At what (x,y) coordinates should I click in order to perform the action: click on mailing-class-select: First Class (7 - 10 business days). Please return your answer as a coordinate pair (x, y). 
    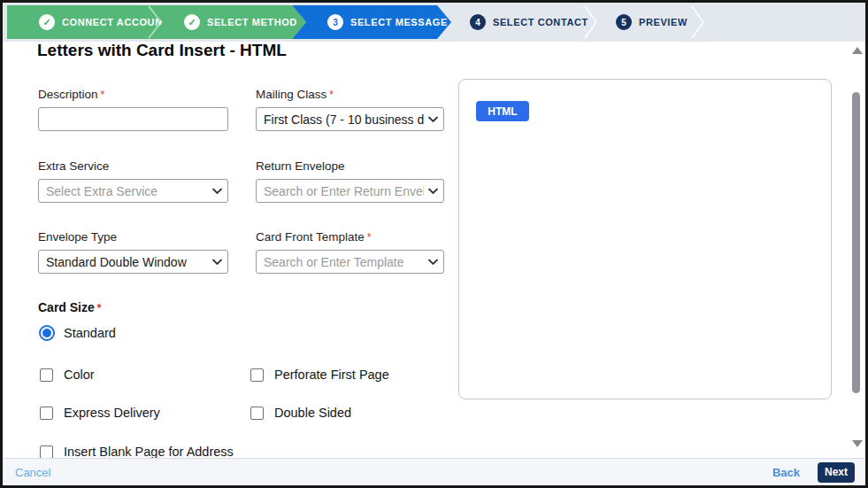
    Looking at the image, I should click on (350, 119).